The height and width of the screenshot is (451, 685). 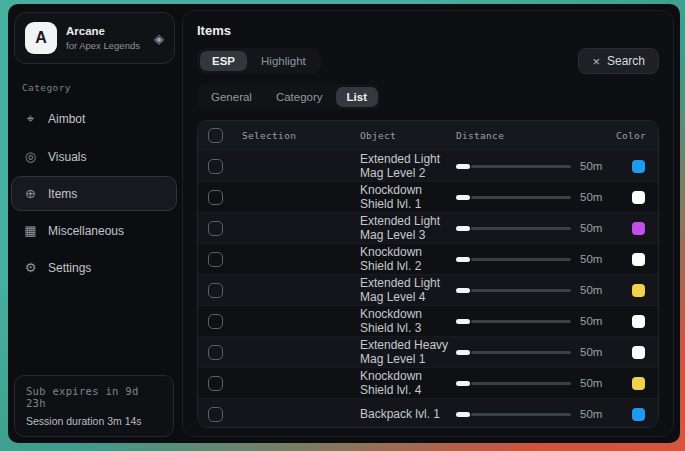 What do you see at coordinates (232, 97) in the screenshot?
I see `tab-general: General` at bounding box center [232, 97].